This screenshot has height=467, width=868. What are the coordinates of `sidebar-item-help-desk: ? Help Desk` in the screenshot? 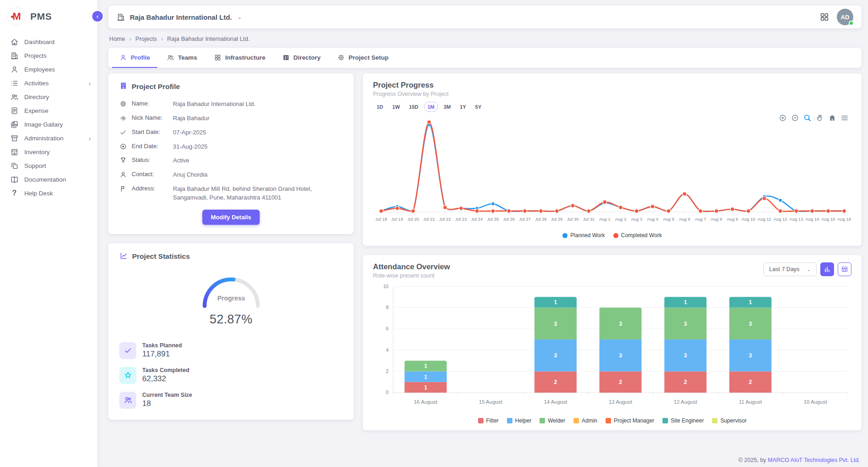 It's located at (49, 193).